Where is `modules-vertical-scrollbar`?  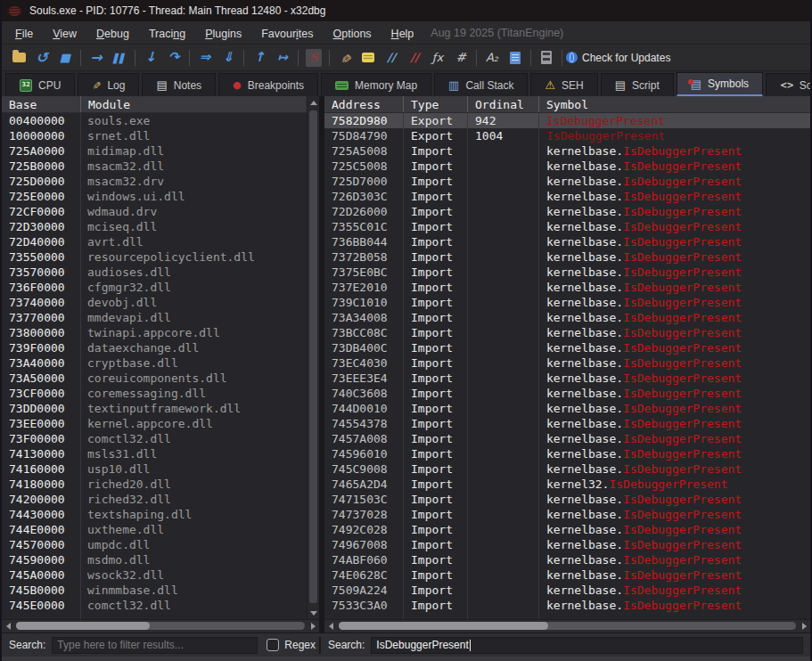 modules-vertical-scrollbar is located at coordinates (313, 358).